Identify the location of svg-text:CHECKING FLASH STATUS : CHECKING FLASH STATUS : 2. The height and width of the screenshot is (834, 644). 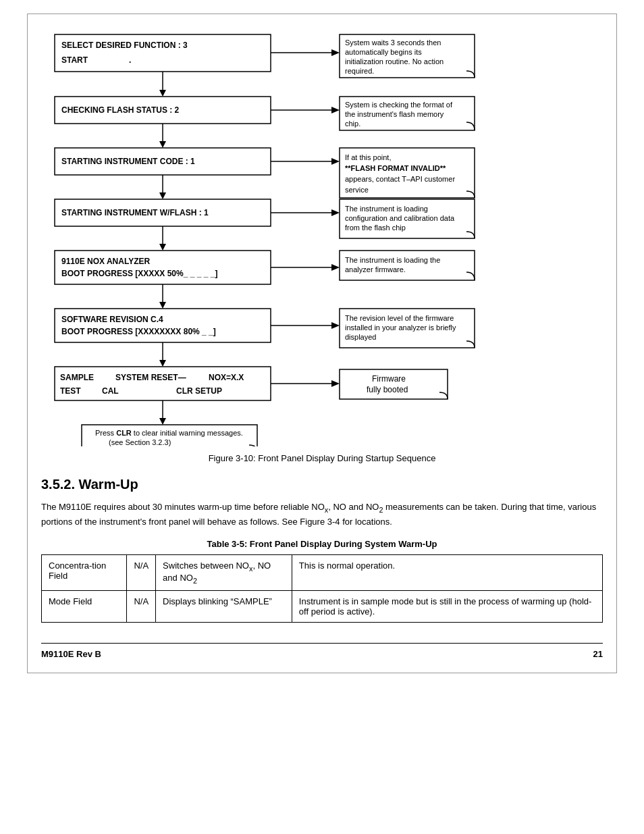
(120, 110).